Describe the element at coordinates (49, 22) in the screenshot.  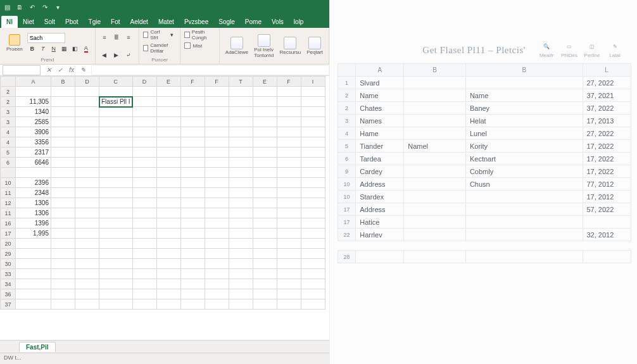
I see `ribbon-tab-solt: Solt` at that location.